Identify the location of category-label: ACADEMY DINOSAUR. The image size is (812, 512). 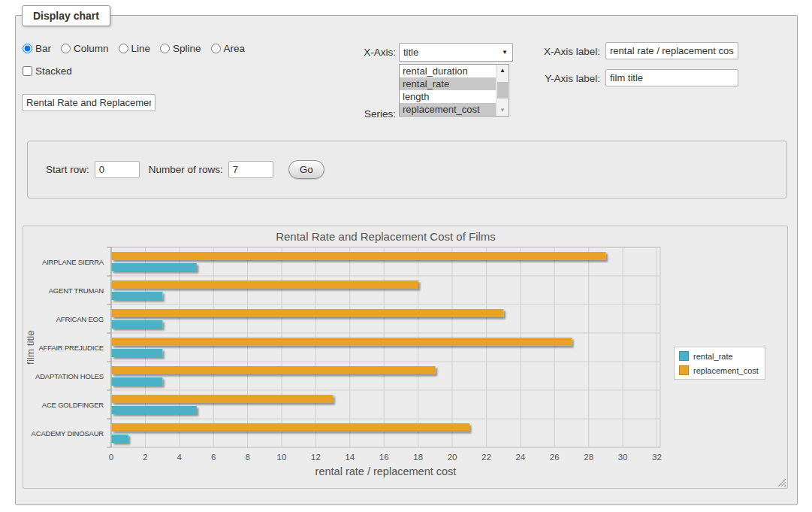
(68, 433).